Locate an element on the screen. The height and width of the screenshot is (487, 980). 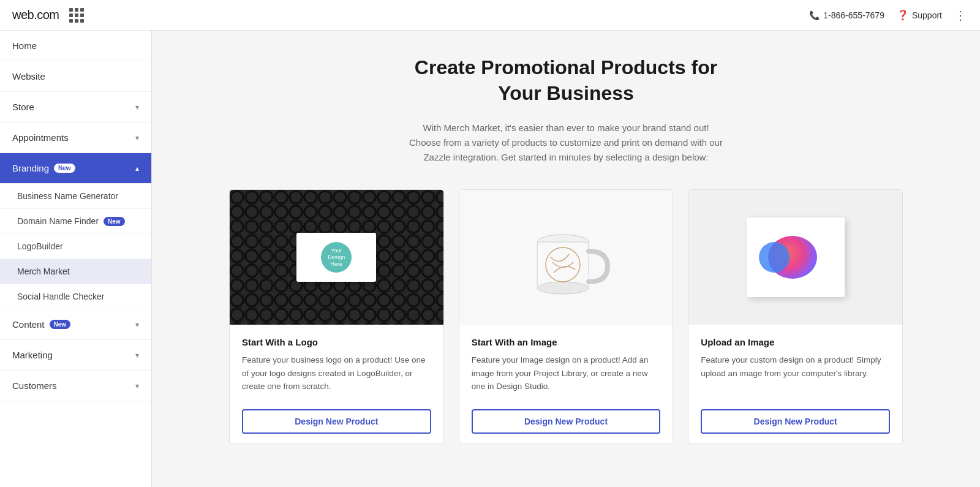
logo: web.com is located at coordinates (36, 15).